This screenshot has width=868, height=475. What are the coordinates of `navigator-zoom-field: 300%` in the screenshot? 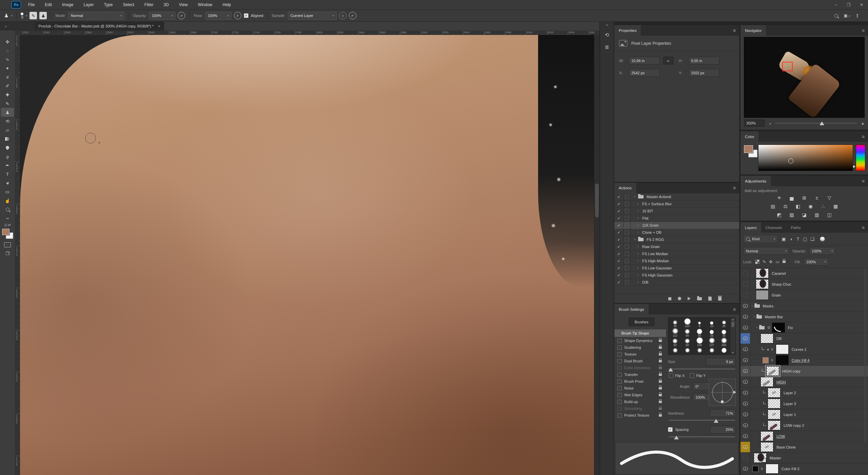 It's located at (754, 123).